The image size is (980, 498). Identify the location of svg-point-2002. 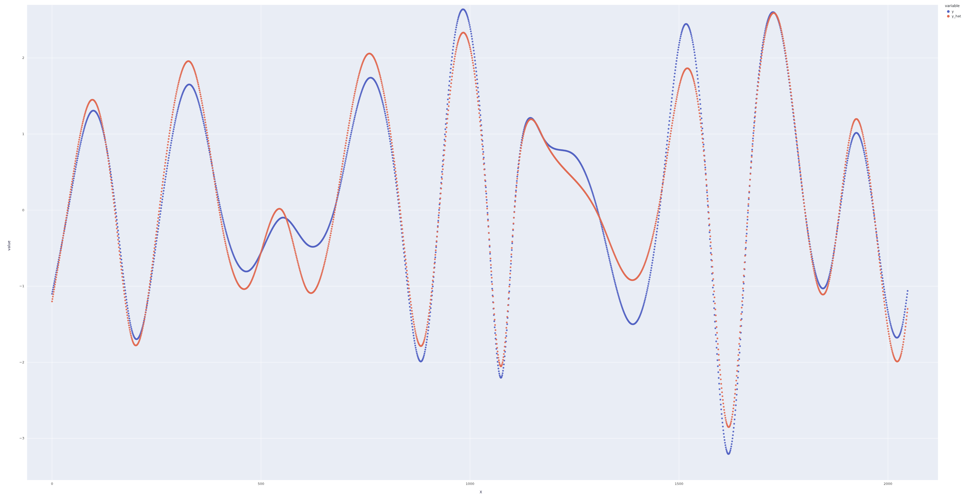
(889, 316).